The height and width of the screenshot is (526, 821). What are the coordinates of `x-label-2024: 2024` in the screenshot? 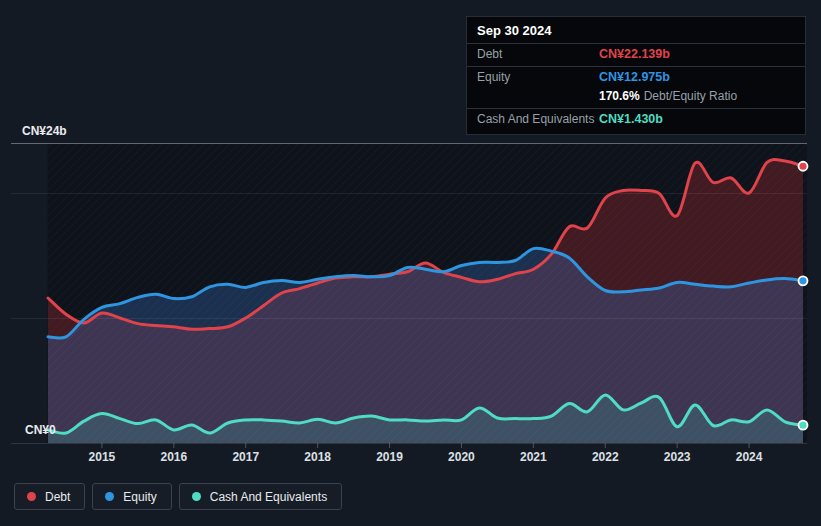 It's located at (750, 457).